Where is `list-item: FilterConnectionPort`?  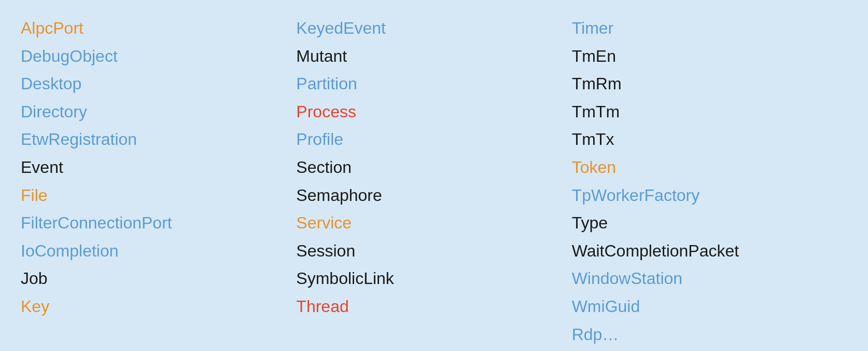
list-item: FilterConnectionPort is located at coordinates (159, 223).